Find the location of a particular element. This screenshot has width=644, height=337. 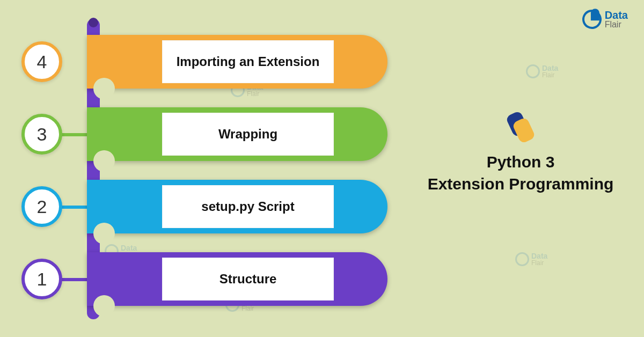

step-label-4: Importing an Extension is located at coordinates (248, 62).